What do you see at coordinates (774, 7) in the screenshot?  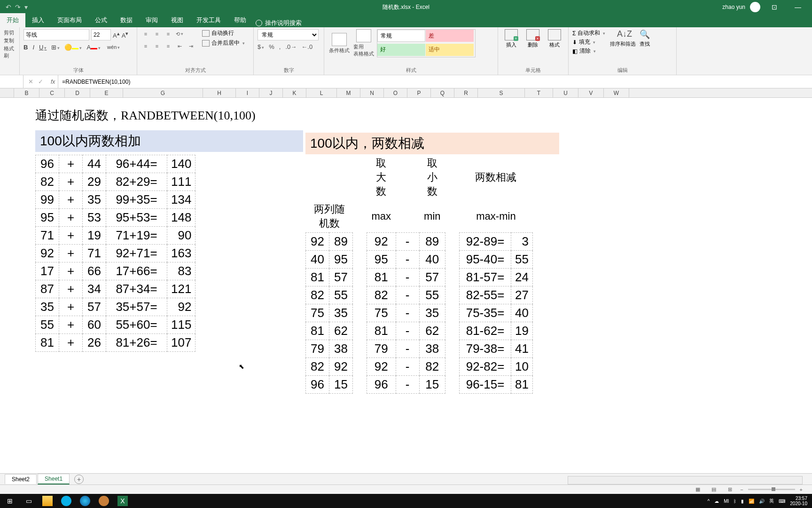 I see `ribbon-options-icon: ⊡` at bounding box center [774, 7].